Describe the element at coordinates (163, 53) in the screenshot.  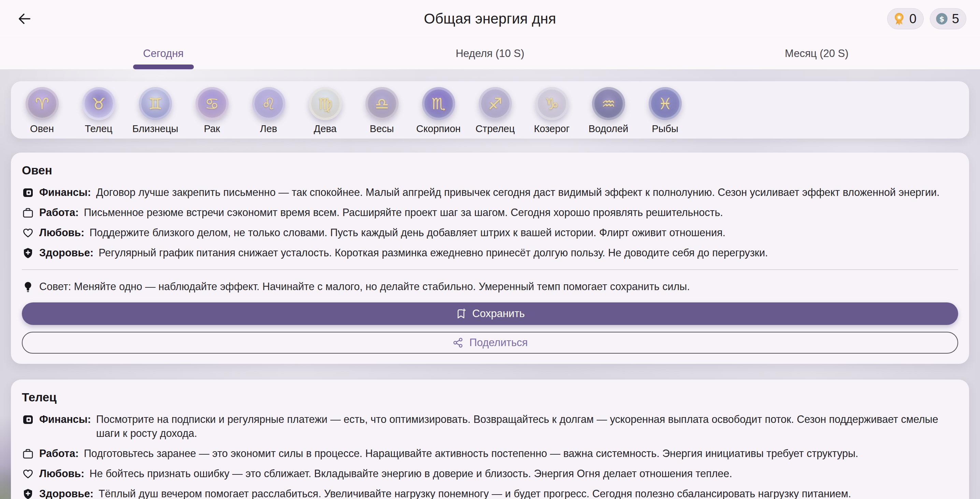
I see `tab-today: Сегодня` at that location.